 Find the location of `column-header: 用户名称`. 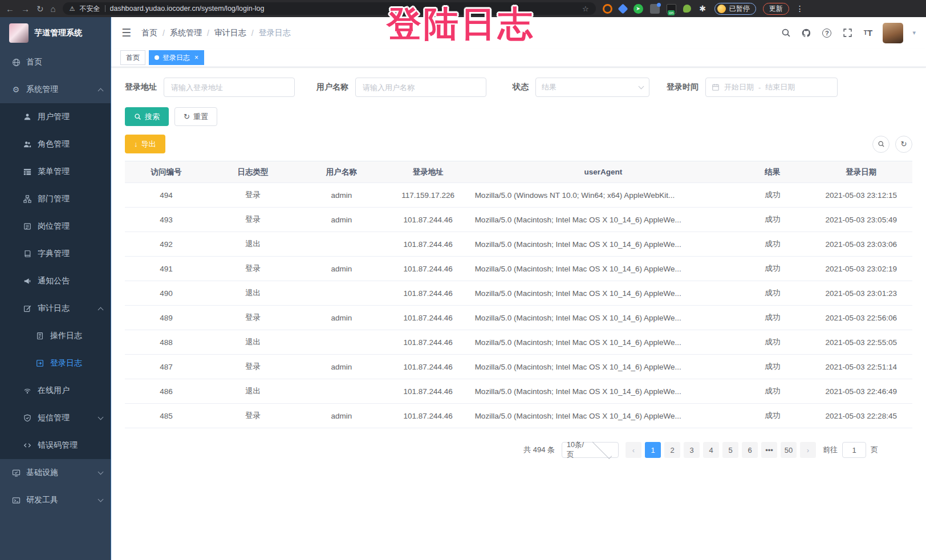

column-header: 用户名称 is located at coordinates (342, 172).